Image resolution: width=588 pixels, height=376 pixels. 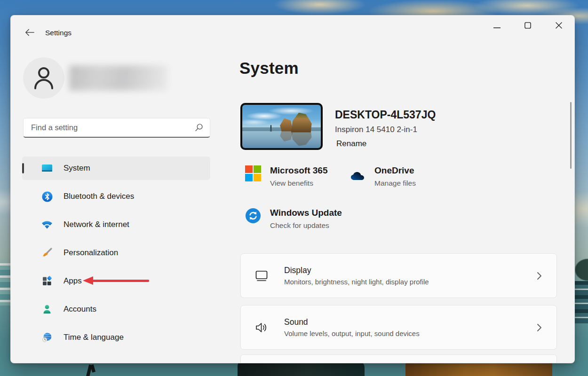 I want to click on onedrive-cloud-icon, so click(x=358, y=177).